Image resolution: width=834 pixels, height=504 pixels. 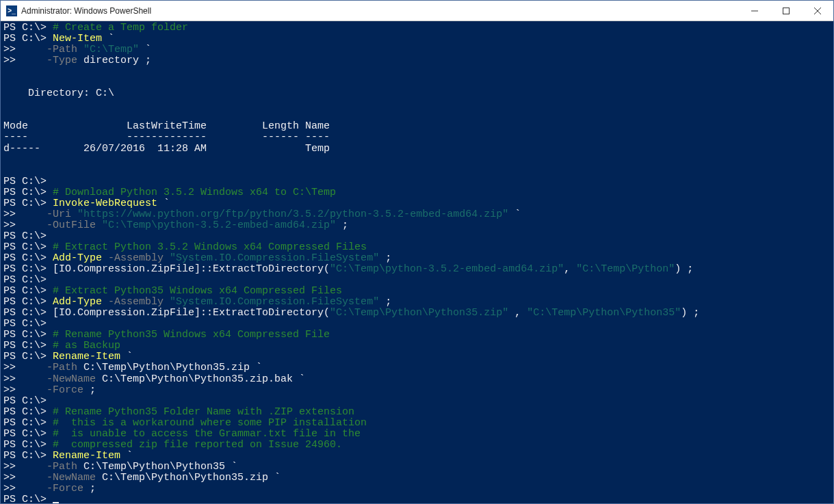 I want to click on terminal-line: PS C:\> # Extract Python 3.5.2 Windows x…, so click(x=417, y=248).